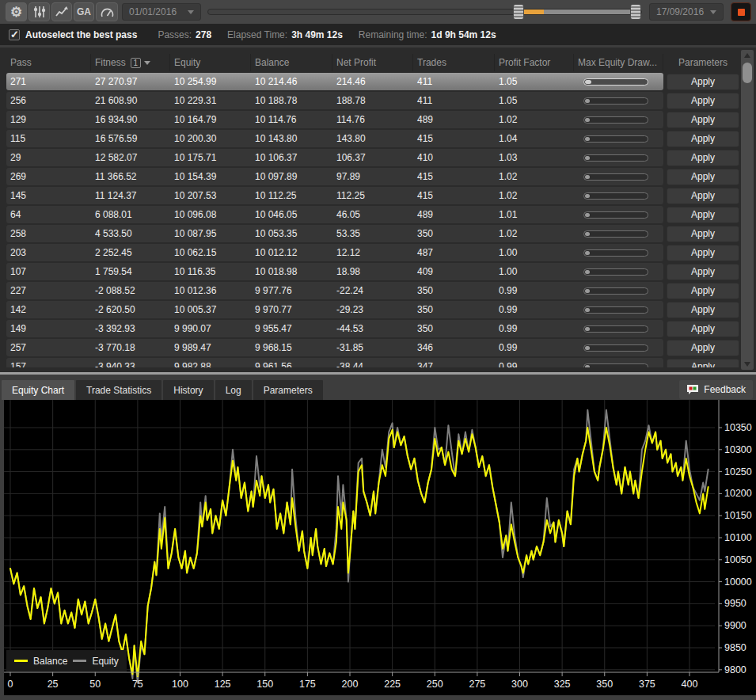  I want to click on column-header-trades: Trades, so click(454, 63).